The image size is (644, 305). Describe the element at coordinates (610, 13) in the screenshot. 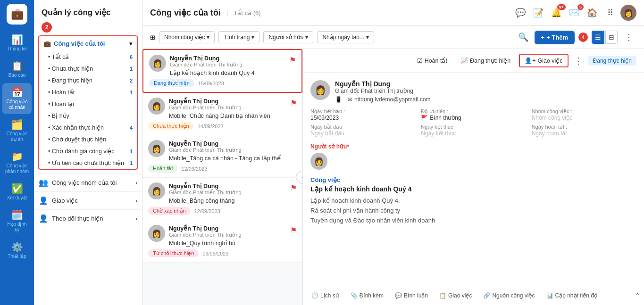

I see `grid-icon-btn: ⠿` at that location.